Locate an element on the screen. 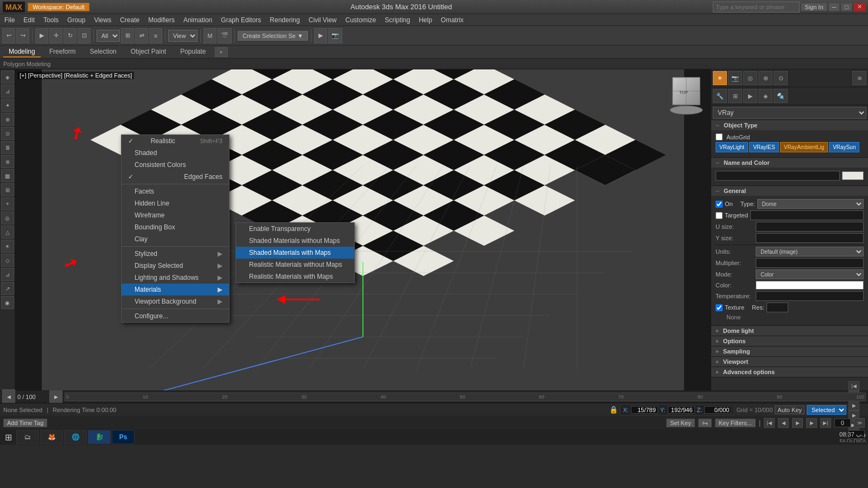 This screenshot has height=488, width=868. play-button: ▶ is located at coordinates (321, 36).